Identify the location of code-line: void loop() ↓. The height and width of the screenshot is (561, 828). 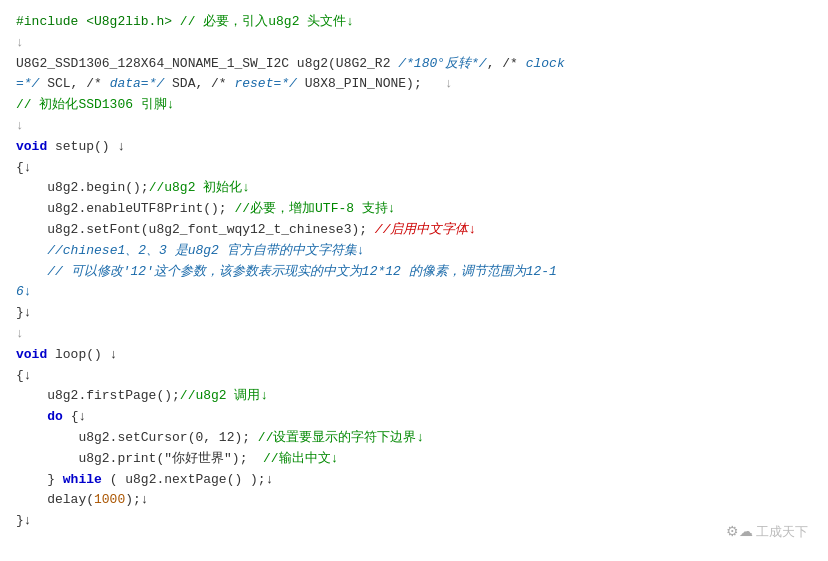
(414, 356).